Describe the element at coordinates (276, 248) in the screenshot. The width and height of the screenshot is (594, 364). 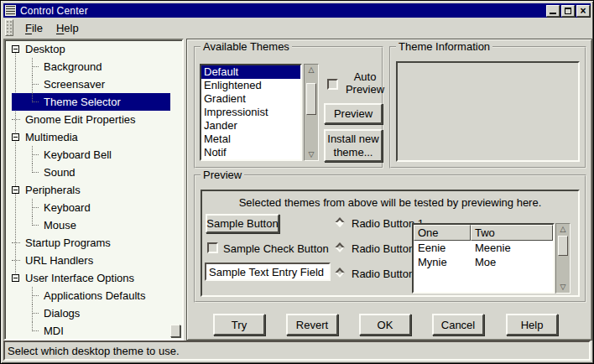
I see `sample-checkbox-label: Sample Check Button` at that location.